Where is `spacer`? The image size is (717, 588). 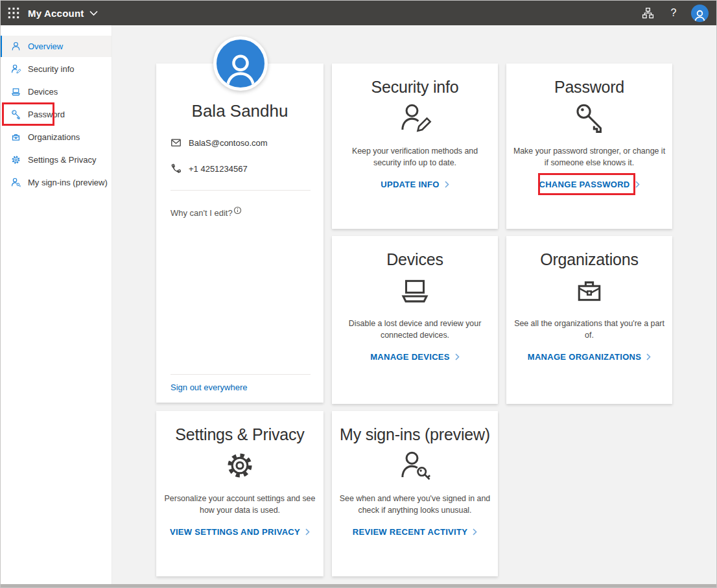 spacer is located at coordinates (240, 296).